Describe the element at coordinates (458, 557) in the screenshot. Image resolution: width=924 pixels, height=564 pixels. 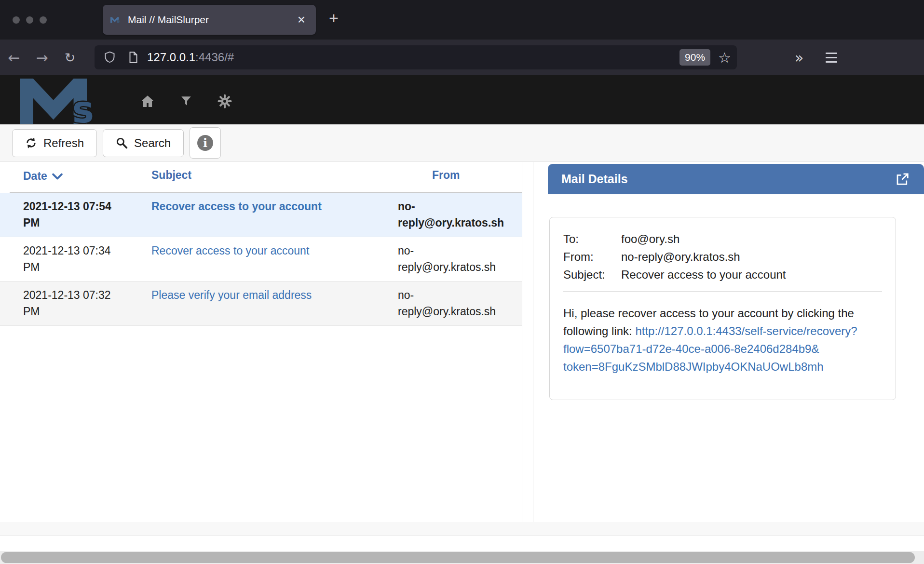
I see `horizontal-scrollbar-thumb` at that location.